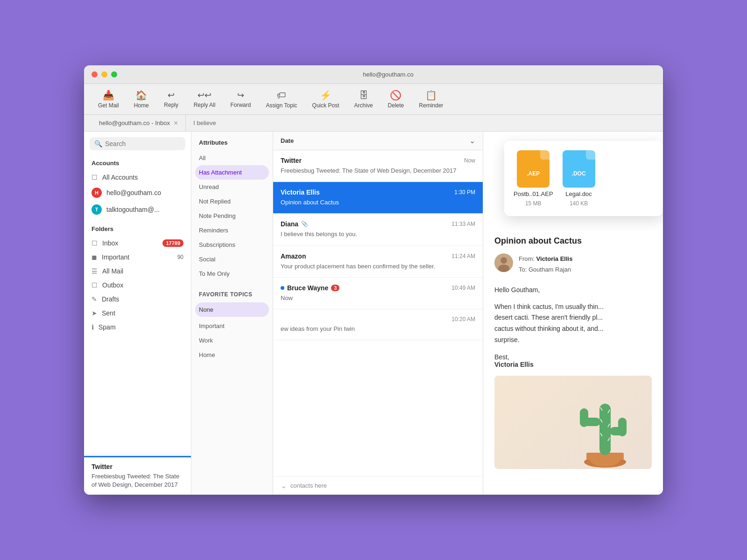 The image size is (747, 560). What do you see at coordinates (232, 158) in the screenshot?
I see `filter-all: All` at bounding box center [232, 158].